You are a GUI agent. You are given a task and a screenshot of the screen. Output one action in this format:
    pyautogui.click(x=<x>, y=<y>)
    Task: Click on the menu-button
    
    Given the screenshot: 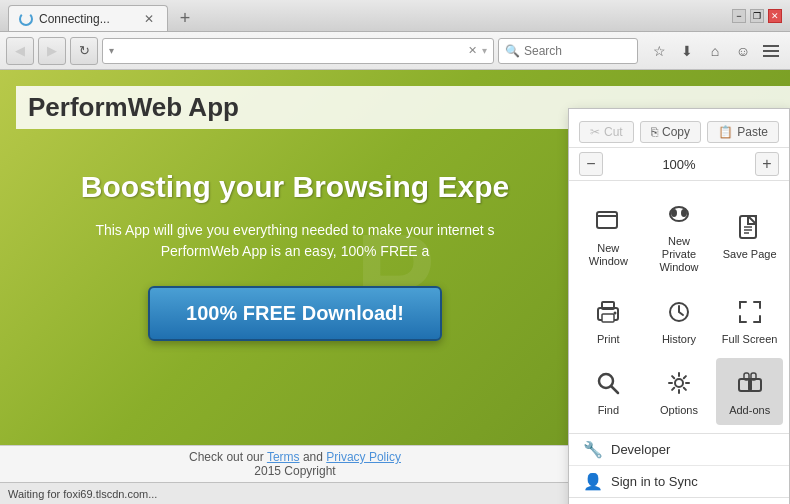 What is the action you would take?
    pyautogui.click(x=771, y=51)
    